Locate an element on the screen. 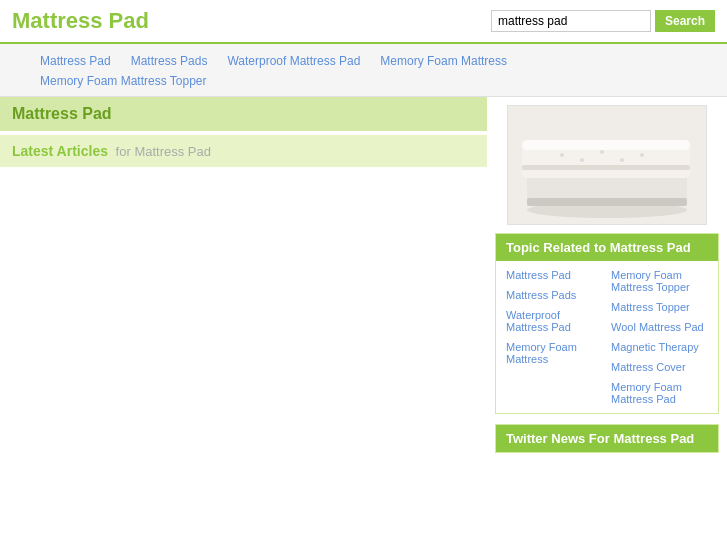  nav-link-topper: Memory Foam Mattress Topper is located at coordinates (124, 81).